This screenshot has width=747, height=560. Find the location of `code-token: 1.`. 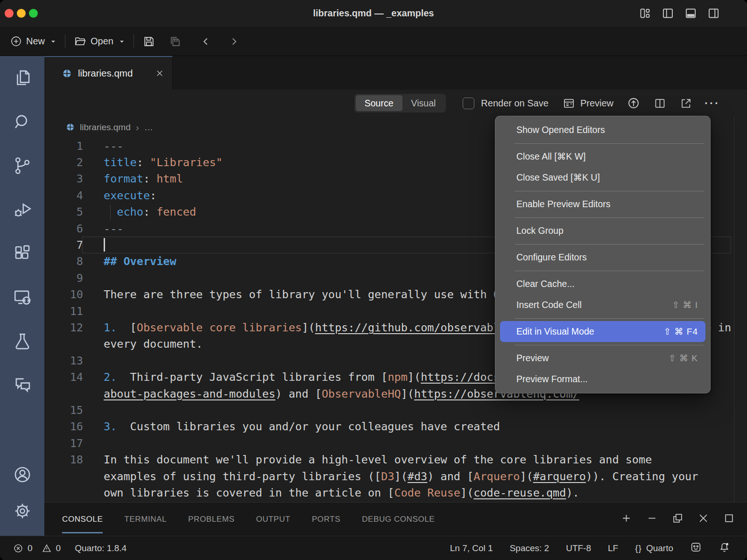

code-token: 1. is located at coordinates (110, 328).